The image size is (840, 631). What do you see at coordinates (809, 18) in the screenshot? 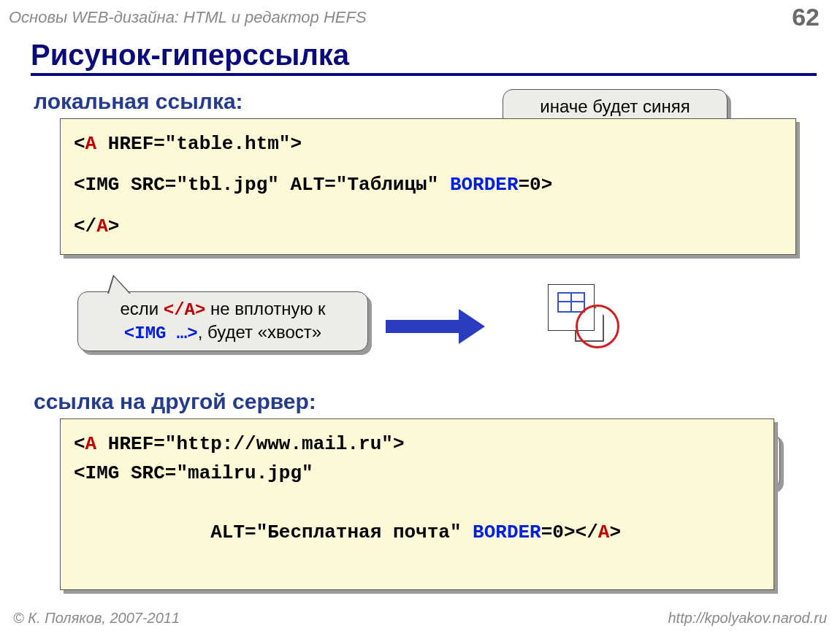
I see `page-number: 62` at bounding box center [809, 18].